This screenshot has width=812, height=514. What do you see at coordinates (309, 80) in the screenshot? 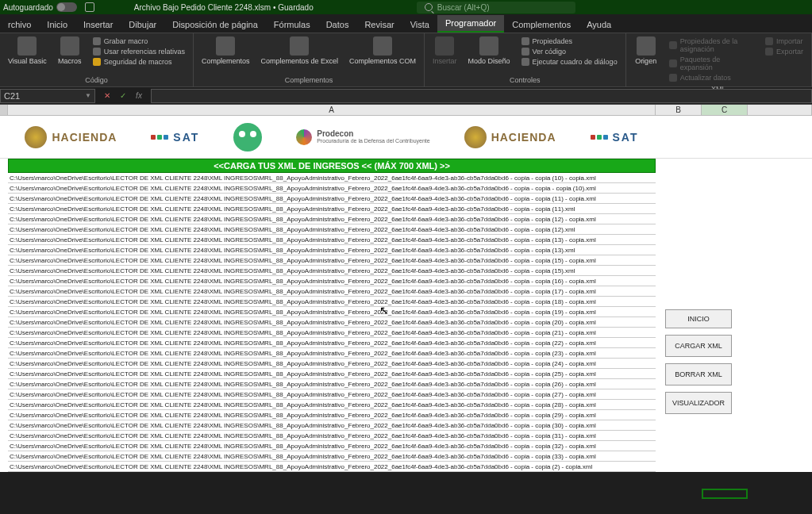
I see `group-label: Complementos` at bounding box center [309, 80].